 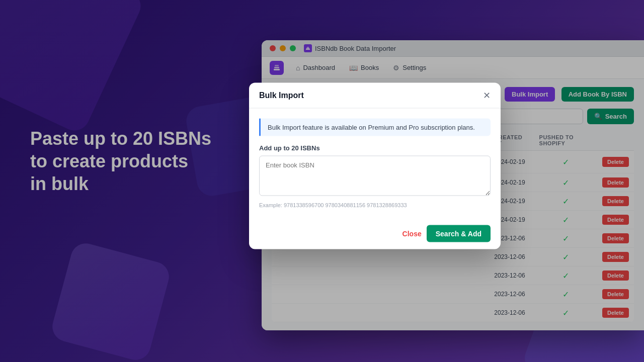 I want to click on isbn-field-label: Add up to 20 ISBNs, so click(x=375, y=148).